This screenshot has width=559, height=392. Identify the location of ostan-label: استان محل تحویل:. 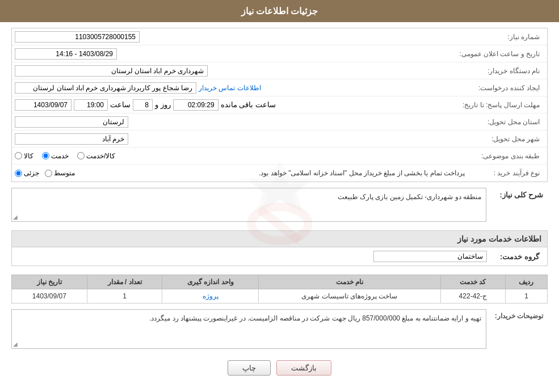
(507, 122).